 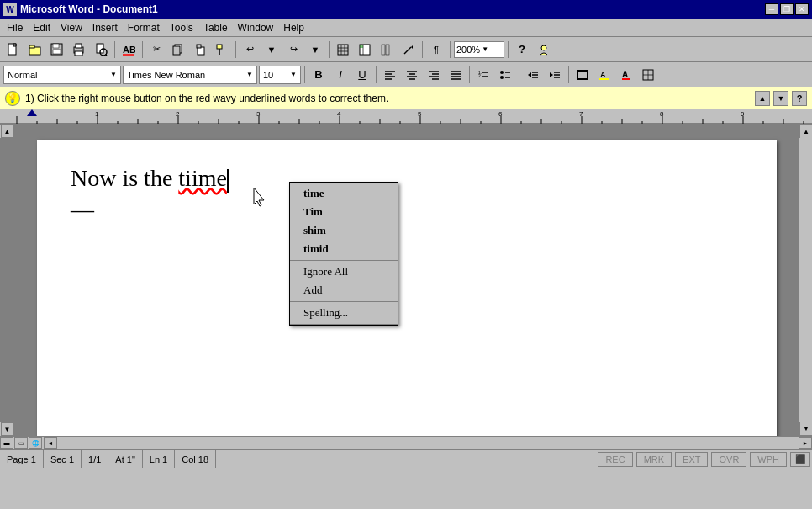 I want to click on redo-button: ↪, so click(x=293, y=50).